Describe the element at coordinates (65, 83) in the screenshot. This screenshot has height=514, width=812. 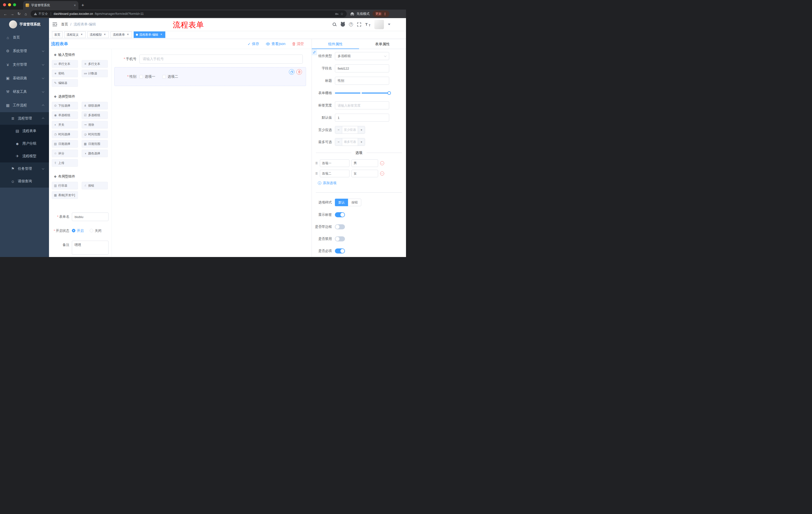
I see `component-editor: ✎编辑器` at that location.